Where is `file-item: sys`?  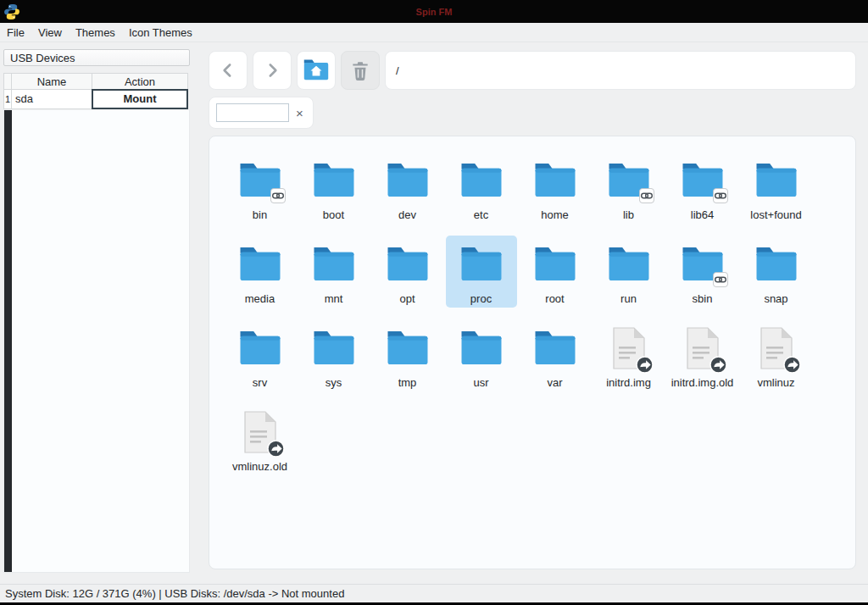 file-item: sys is located at coordinates (334, 356).